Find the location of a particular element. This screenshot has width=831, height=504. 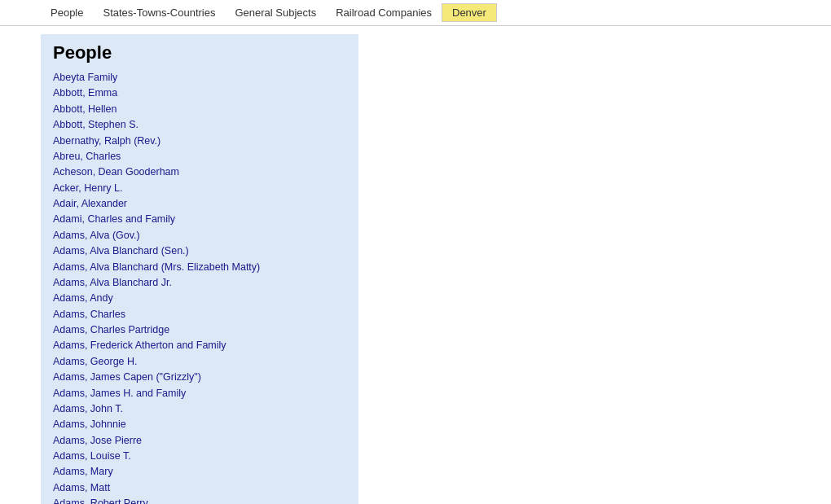

list-item: Abbott, Emma is located at coordinates (200, 93).